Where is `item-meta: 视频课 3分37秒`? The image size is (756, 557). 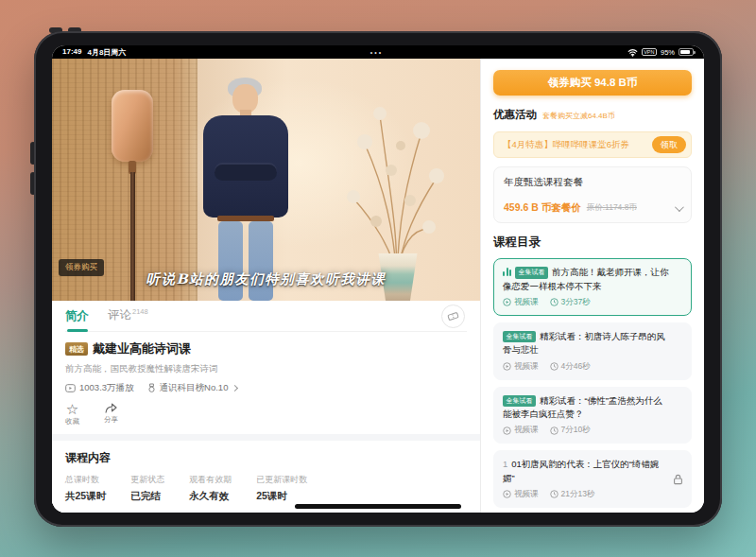 item-meta: 视频课 3分37秒 is located at coordinates (593, 303).